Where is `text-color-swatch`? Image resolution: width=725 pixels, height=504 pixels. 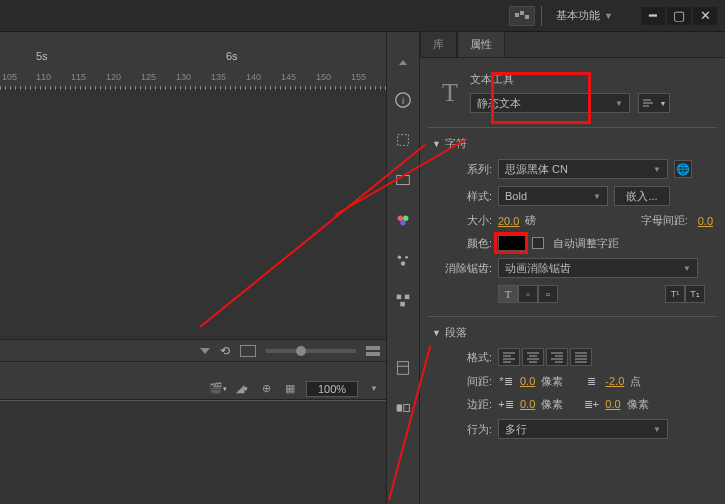
text-color-swatch is located at coordinates (512, 243).